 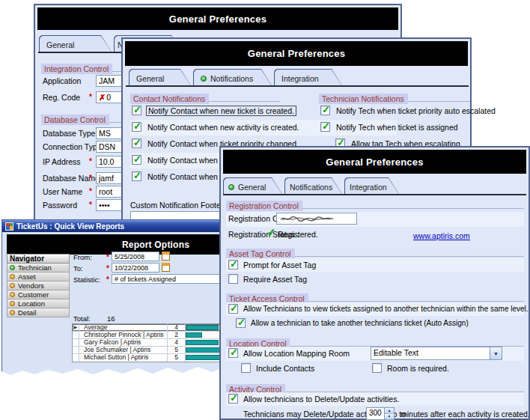 What do you see at coordinates (38, 313) in the screenshot?
I see `nav-item-detail: Detail` at bounding box center [38, 313].